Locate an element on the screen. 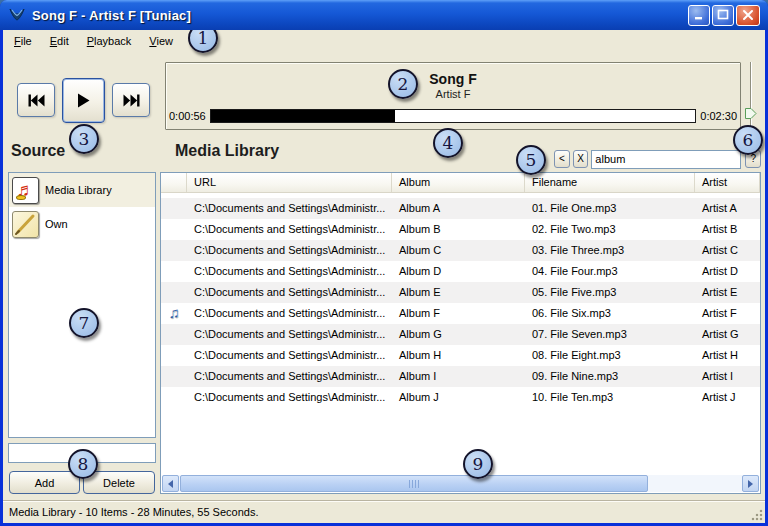 This screenshot has height=526, width=768. menu-file: File is located at coordinates (23, 41).